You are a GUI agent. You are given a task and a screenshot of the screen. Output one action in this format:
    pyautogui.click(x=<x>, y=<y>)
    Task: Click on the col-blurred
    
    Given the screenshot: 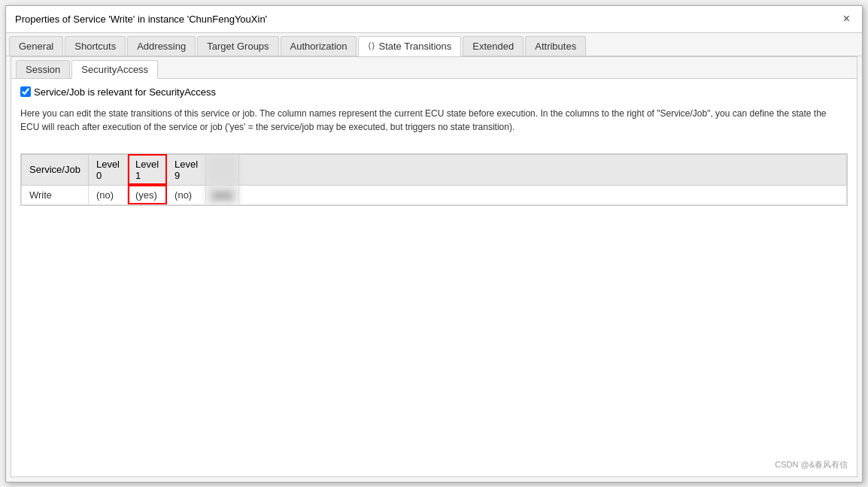 What is the action you would take?
    pyautogui.click(x=223, y=170)
    